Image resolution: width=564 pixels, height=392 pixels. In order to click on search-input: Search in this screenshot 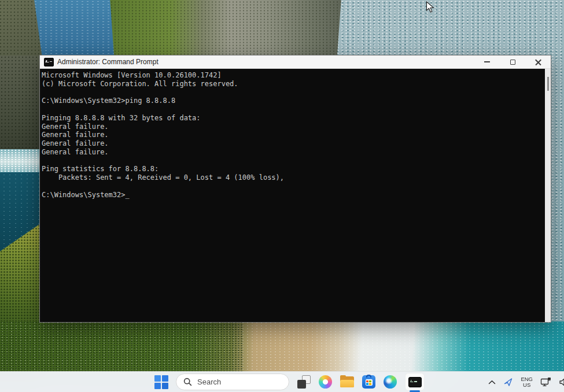, I will do `click(233, 382)`.